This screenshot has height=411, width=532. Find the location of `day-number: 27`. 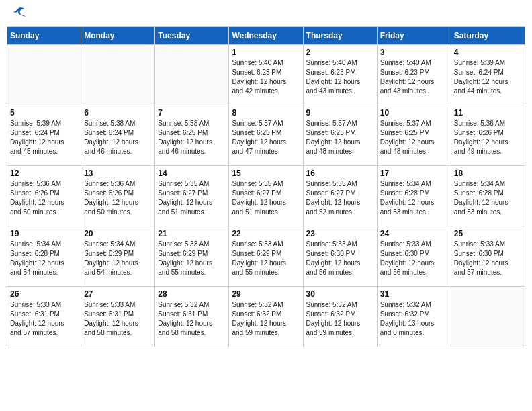

day-number: 27 is located at coordinates (118, 294).